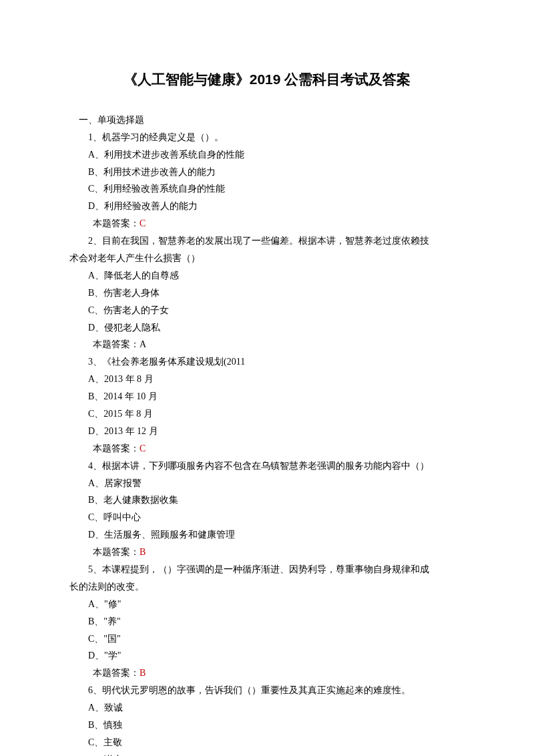 The width and height of the screenshot is (534, 756). What do you see at coordinates (267, 241) in the screenshot?
I see `q2-stem-line1: 2、目前在我国，智慧养老的发展出现了一些偏差。根据本讲，智慧养老过度依赖技` at bounding box center [267, 241].